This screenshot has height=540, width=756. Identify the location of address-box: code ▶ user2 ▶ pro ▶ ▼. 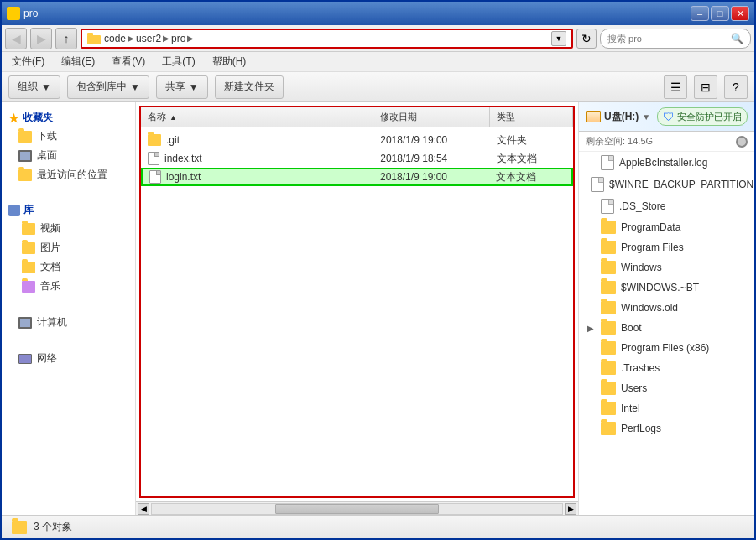
(327, 39).